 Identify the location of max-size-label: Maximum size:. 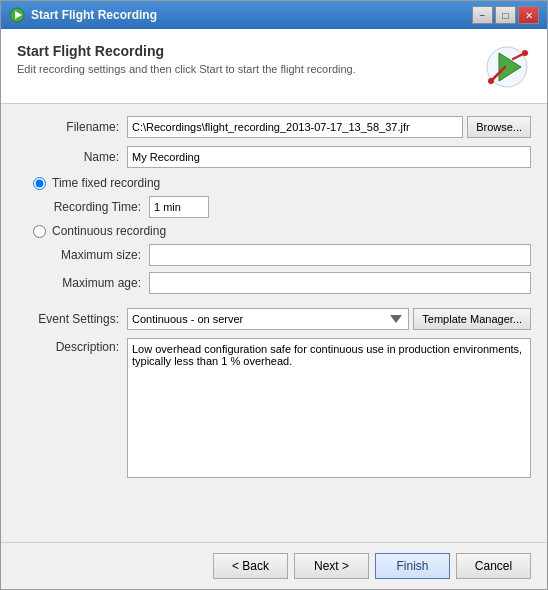
(99, 255).